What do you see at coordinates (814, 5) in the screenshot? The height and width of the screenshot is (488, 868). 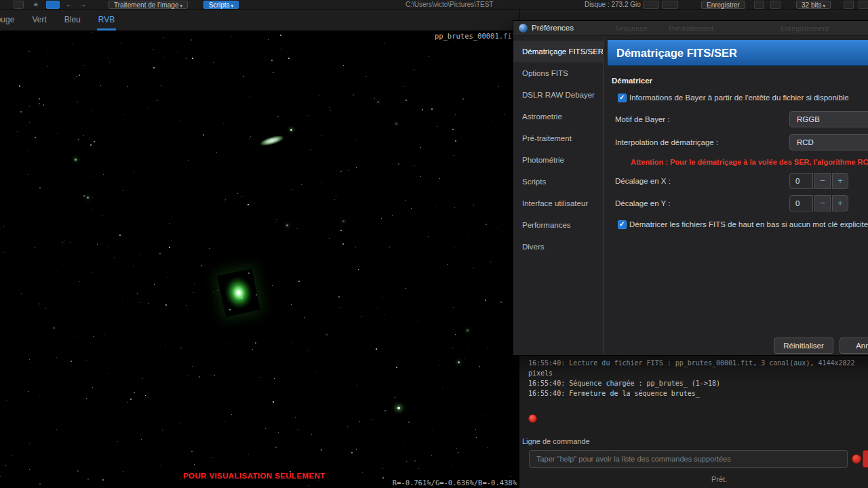 I see `bit-depth-dropdown: 32 bits` at bounding box center [814, 5].